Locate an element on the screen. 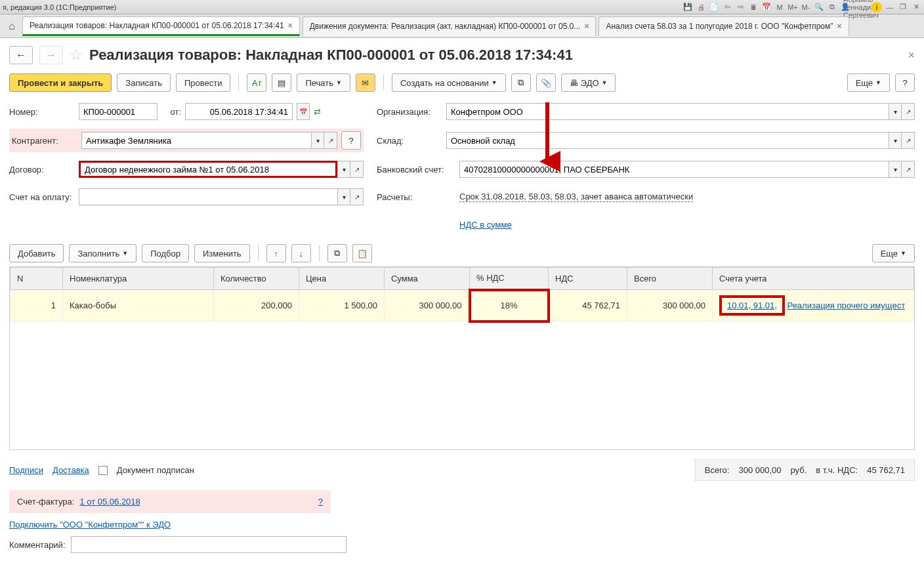  col-n: N is located at coordinates (37, 279).